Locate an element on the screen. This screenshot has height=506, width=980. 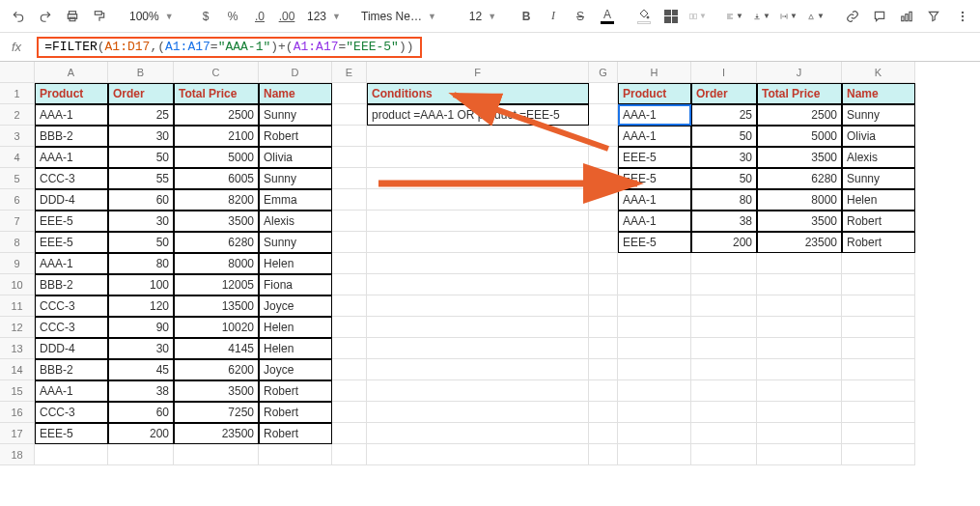
row-header: 4 is located at coordinates (17, 157).